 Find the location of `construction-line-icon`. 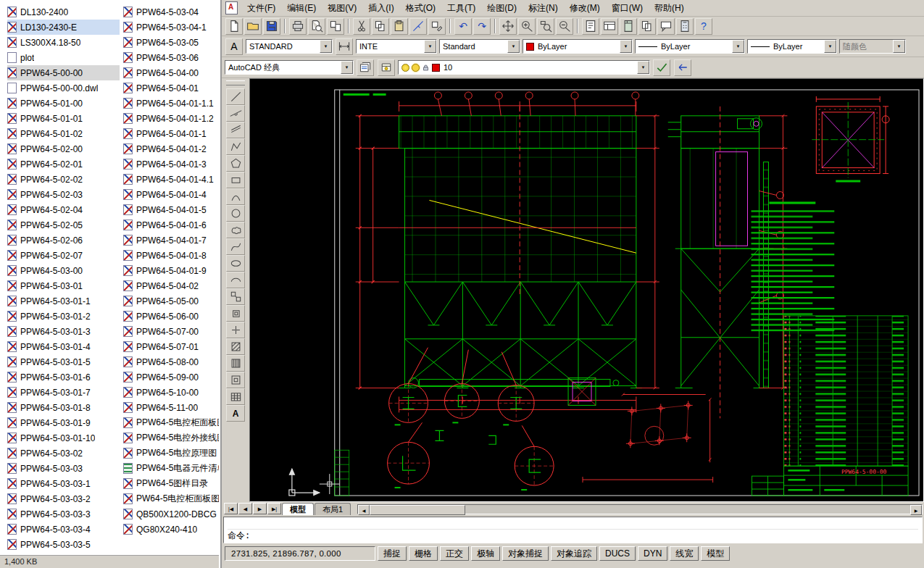

construction-line-icon is located at coordinates (236, 113).